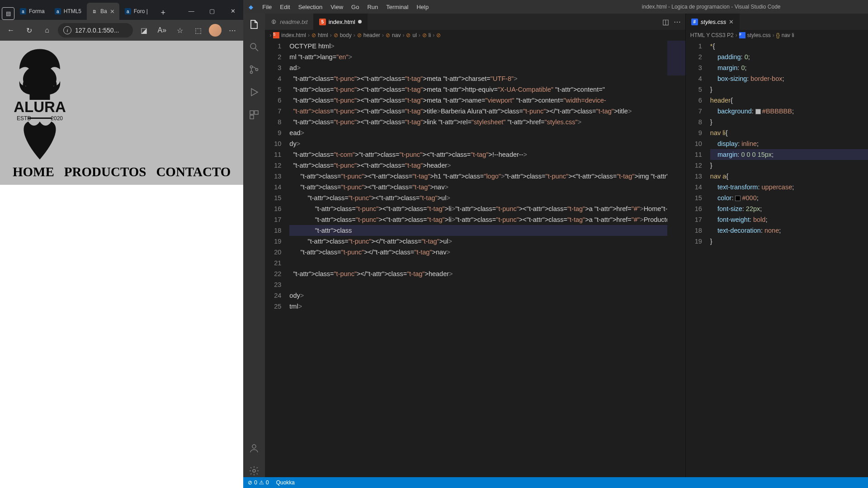  What do you see at coordinates (694, 22) in the screenshot?
I see `css3-icon: #` at bounding box center [694, 22].